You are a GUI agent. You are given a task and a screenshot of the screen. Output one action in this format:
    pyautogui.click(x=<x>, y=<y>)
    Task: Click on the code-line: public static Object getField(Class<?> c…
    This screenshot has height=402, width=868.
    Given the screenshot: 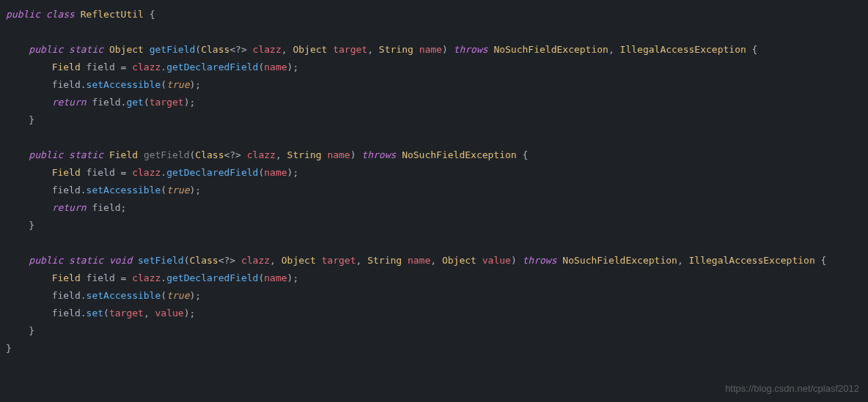 What is the action you would take?
    pyautogui.click(x=434, y=50)
    